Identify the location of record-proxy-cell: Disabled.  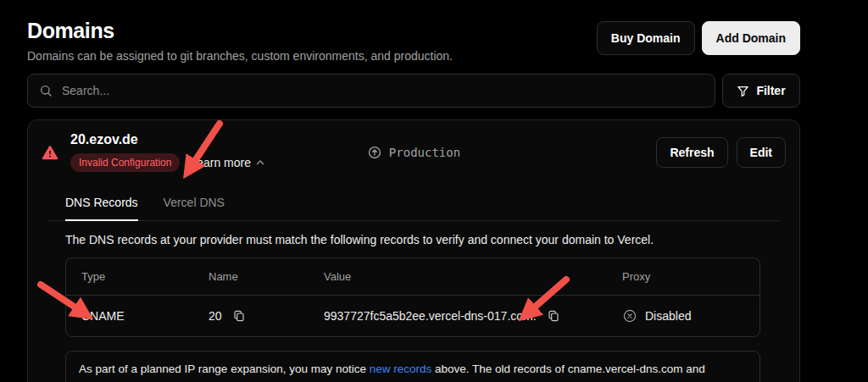
(683, 316).